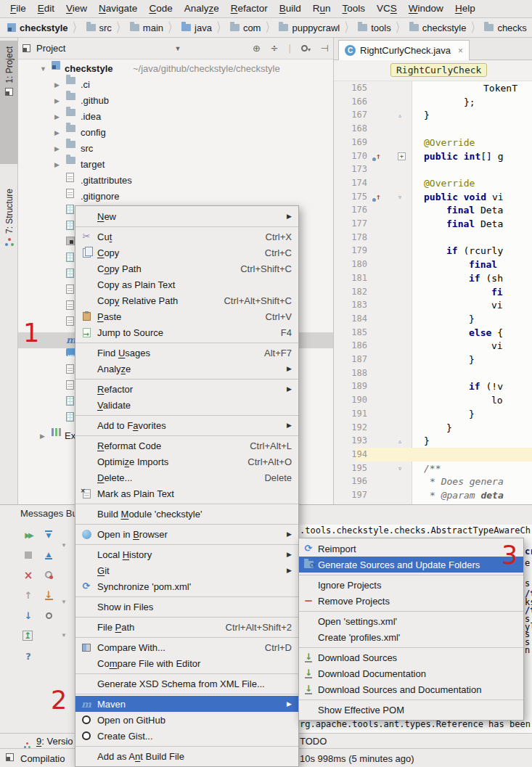  Describe the element at coordinates (49, 596) in the screenshot. I see `toolbar-apply-icon: ↓` at that location.